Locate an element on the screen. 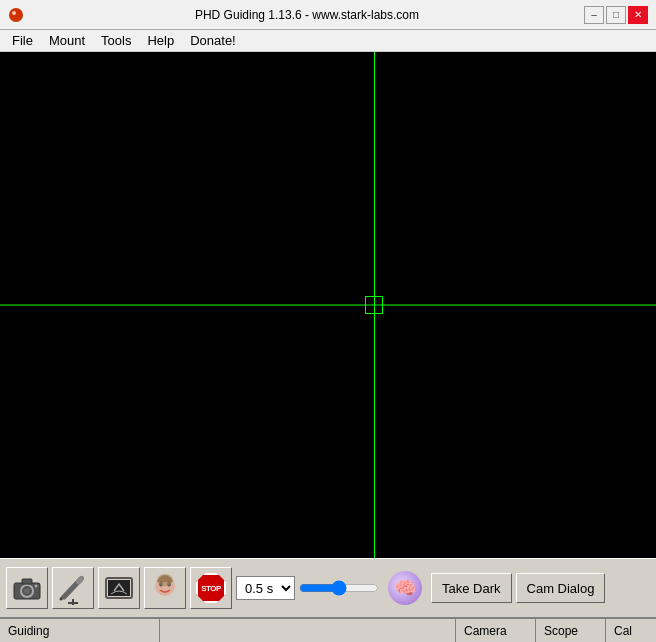 This screenshot has width=656, height=642. window-controls: – □ ✕ is located at coordinates (616, 15).